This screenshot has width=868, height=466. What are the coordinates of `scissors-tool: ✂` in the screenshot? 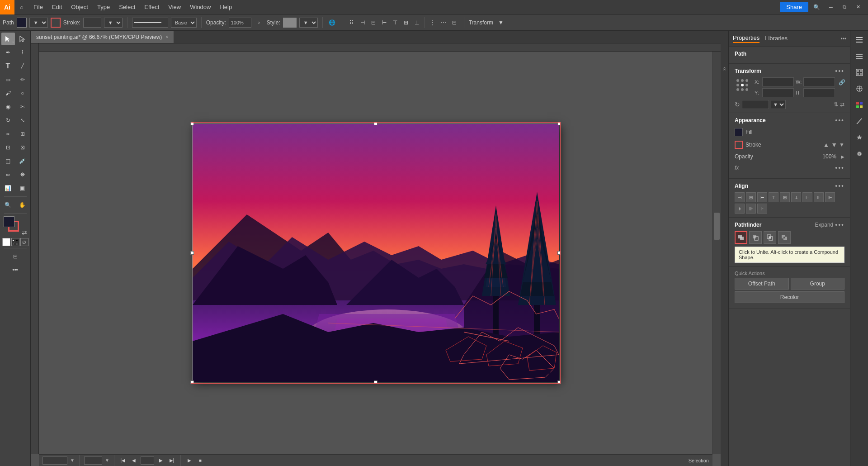 It's located at (23, 107).